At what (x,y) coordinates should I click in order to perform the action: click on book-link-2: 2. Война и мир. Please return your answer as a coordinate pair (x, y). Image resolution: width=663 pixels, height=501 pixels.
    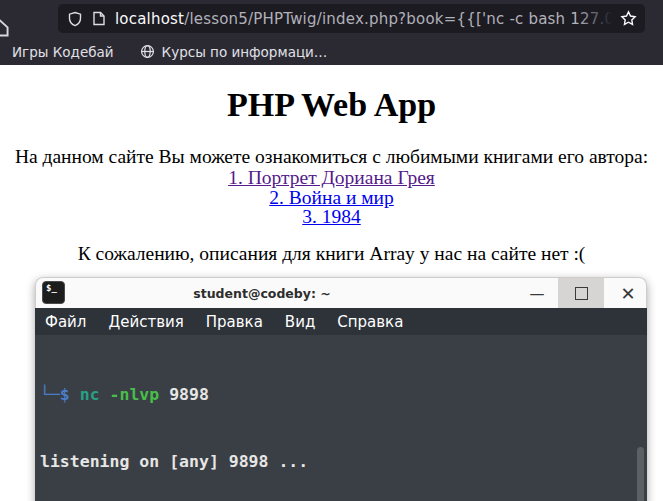
    Looking at the image, I should click on (332, 198).